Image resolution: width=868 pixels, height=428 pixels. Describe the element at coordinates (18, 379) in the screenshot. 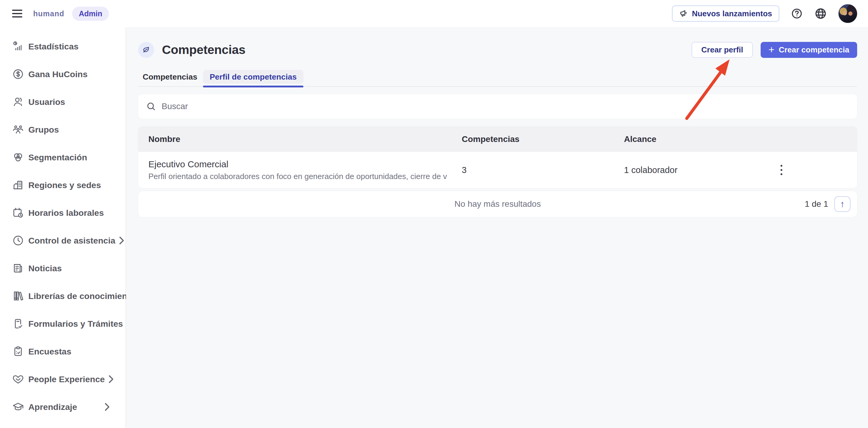

I see `heart-handshake-icon` at that location.